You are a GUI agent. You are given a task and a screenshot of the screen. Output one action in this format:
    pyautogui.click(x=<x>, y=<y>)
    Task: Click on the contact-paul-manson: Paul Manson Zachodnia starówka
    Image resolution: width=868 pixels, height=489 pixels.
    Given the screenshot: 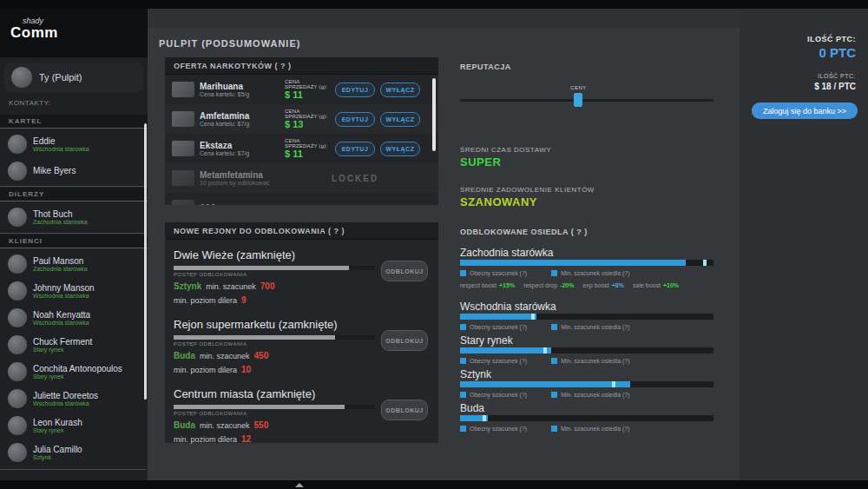 What is the action you would take?
    pyautogui.click(x=74, y=264)
    